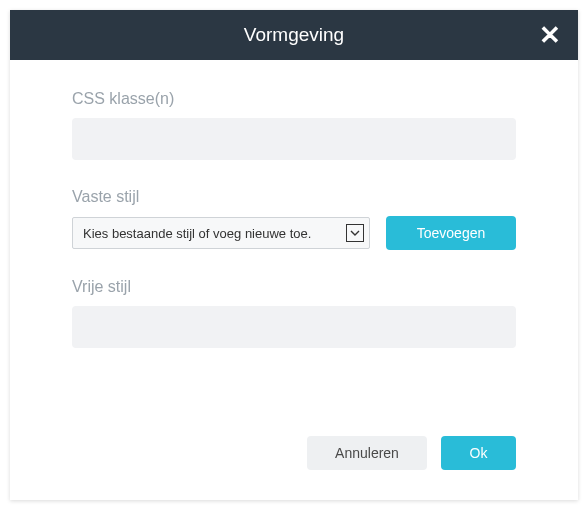 This screenshot has height=521, width=588. Describe the element at coordinates (294, 313) in the screenshot. I see `free-style-group: Vrije stijl` at that location.